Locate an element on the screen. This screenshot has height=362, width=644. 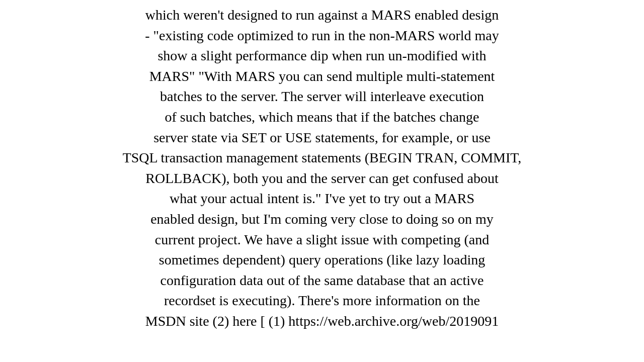
text-line: configuration data out of the same datab… is located at coordinates (322, 281).